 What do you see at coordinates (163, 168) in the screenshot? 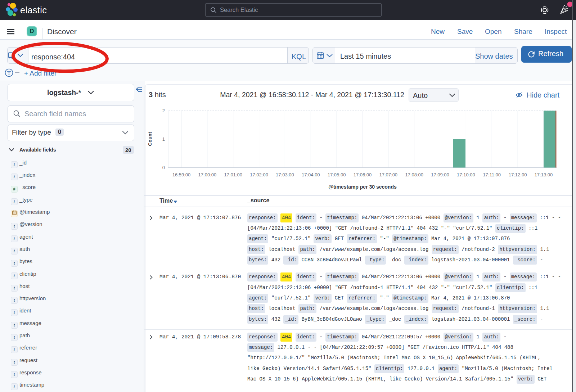
I see `svg-text: 0` at bounding box center [163, 168].